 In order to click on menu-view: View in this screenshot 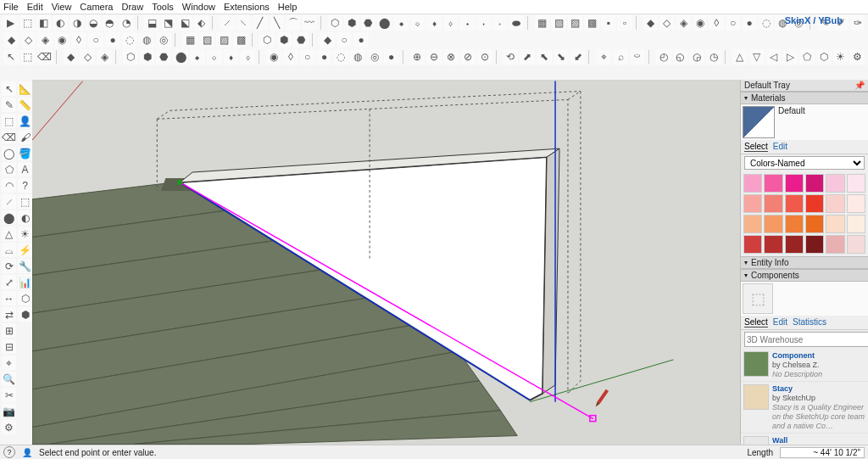, I will do `click(62, 7)`.